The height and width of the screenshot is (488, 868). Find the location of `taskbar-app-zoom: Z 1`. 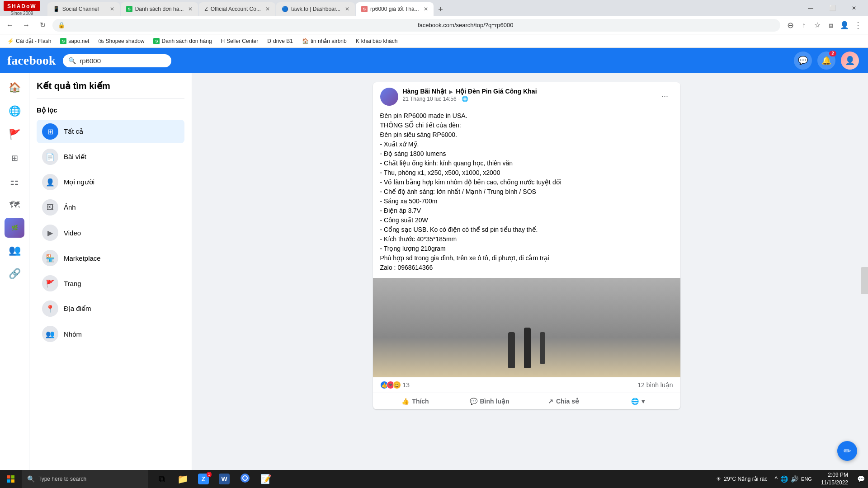

taskbar-app-zoom: Z 1 is located at coordinates (203, 479).